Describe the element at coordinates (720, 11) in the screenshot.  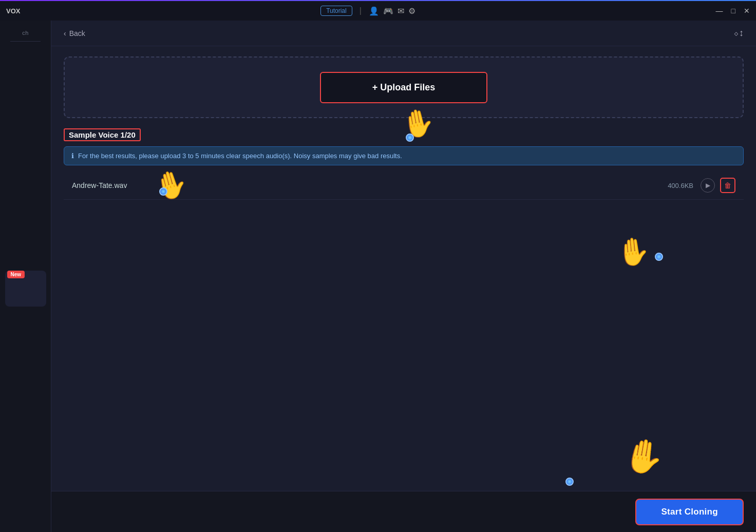
I see `minimize-button: —` at that location.